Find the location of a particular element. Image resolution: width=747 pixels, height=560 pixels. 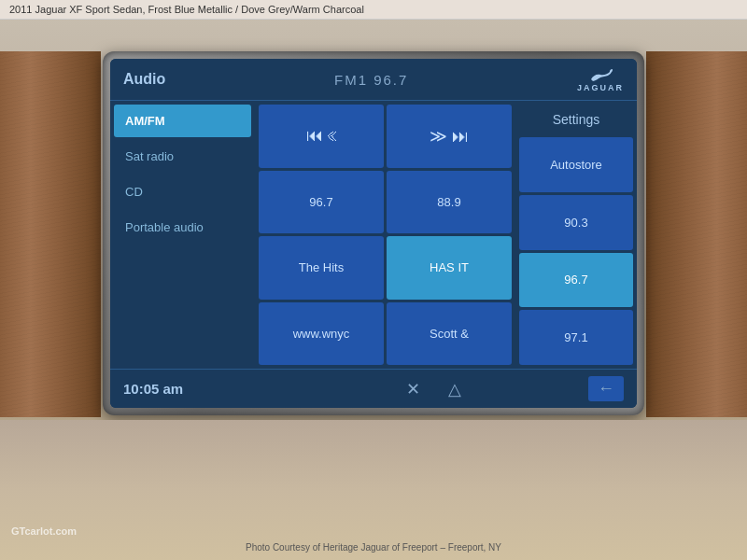

footer-icons: ✕ △ is located at coordinates (433, 389).